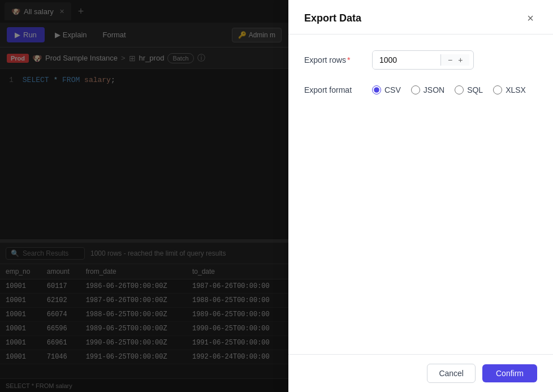  What do you see at coordinates (392, 90) in the screenshot?
I see `format-csv-label: CSV` at bounding box center [392, 90].